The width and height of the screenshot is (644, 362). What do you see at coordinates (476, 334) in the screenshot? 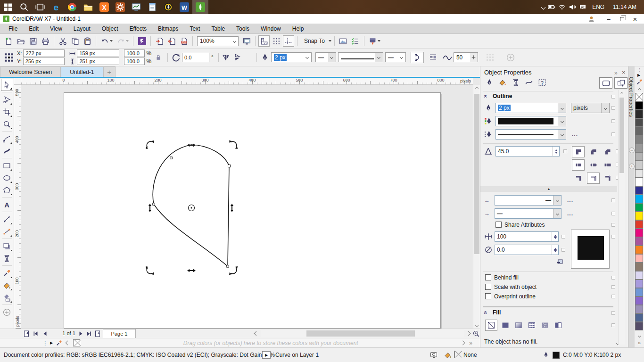
I see `zoom-in-icon` at bounding box center [476, 334].